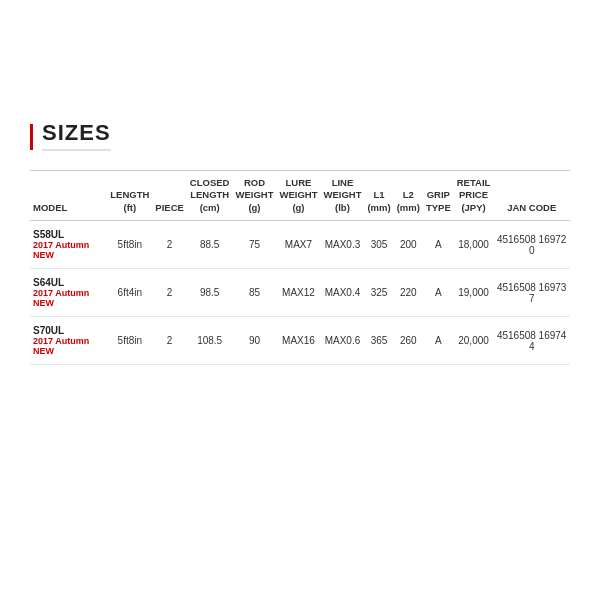 The image size is (600, 600). What do you see at coordinates (474, 341) in the screenshot?
I see `cell-retail-price: 20,000` at bounding box center [474, 341].